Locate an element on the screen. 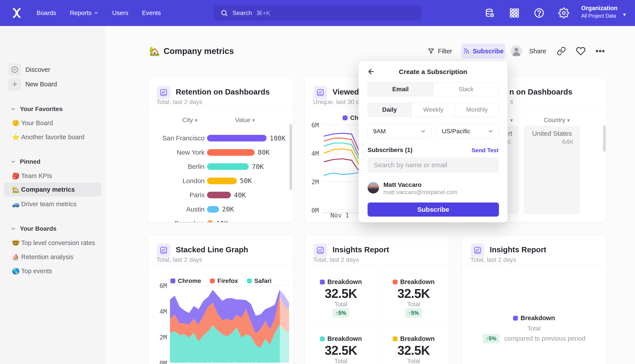 This screenshot has height=364, width=635. send-test-link: Send Test is located at coordinates (485, 150).